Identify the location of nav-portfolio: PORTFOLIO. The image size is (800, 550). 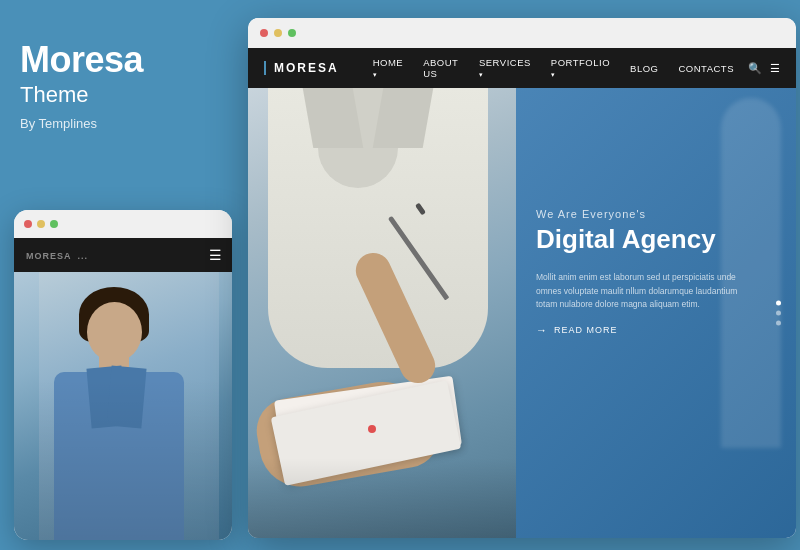
(580, 68).